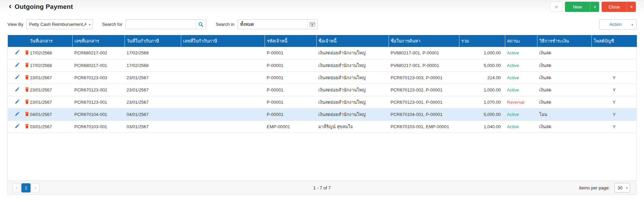 Image resolution: width=644 pixels, height=202 pixels. What do you see at coordinates (153, 65) in the screenshot?
I see `cell-tax-invoice-date: 17/02/2568` at bounding box center [153, 65].